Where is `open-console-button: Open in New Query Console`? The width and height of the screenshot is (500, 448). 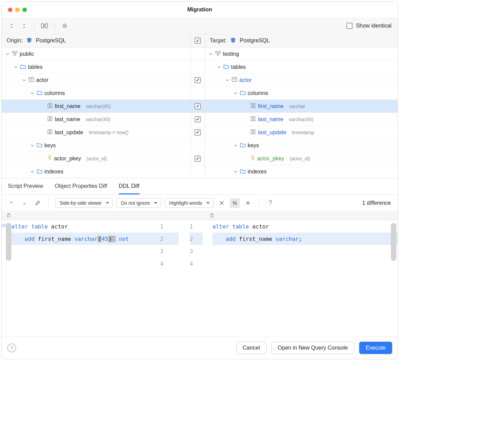 open-console-button: Open in New Query Console is located at coordinates (313, 348).